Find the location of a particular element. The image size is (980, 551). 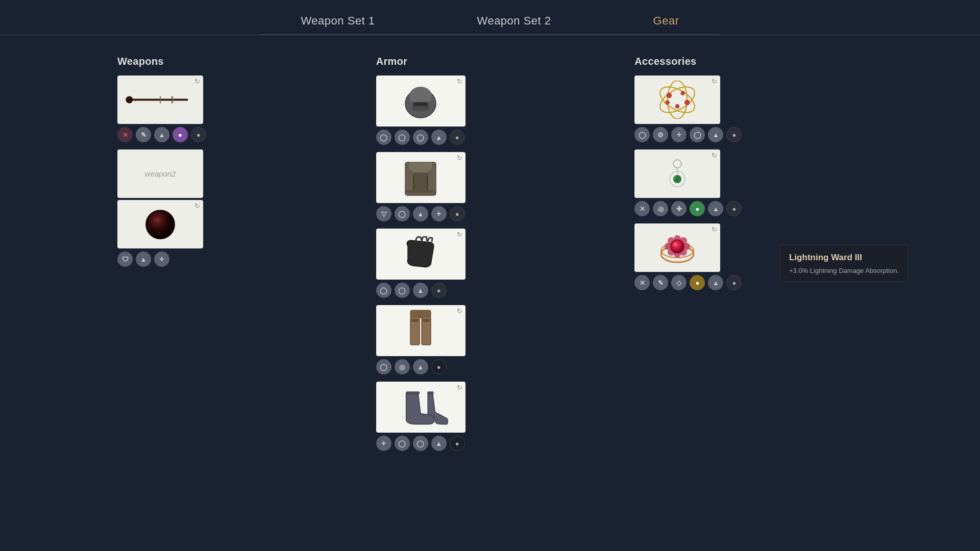

weapon3-shield-btn: 🛡 is located at coordinates (125, 259).